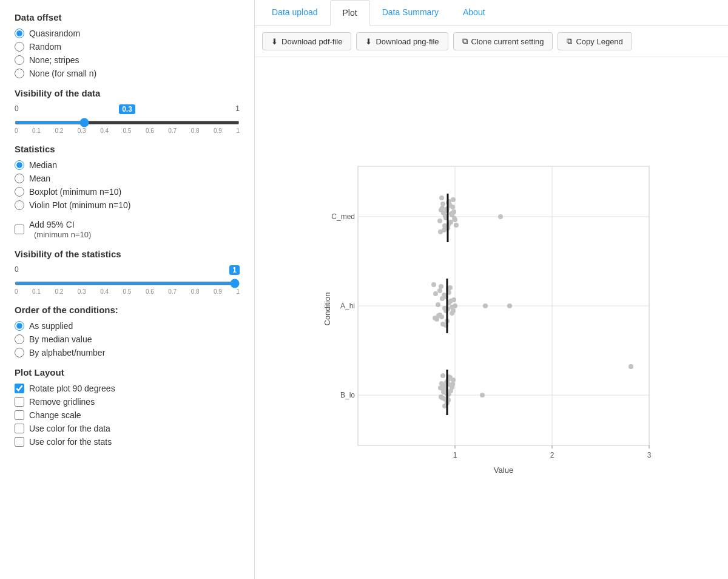  I want to click on tab-data-summary: Data Summary, so click(410, 13).